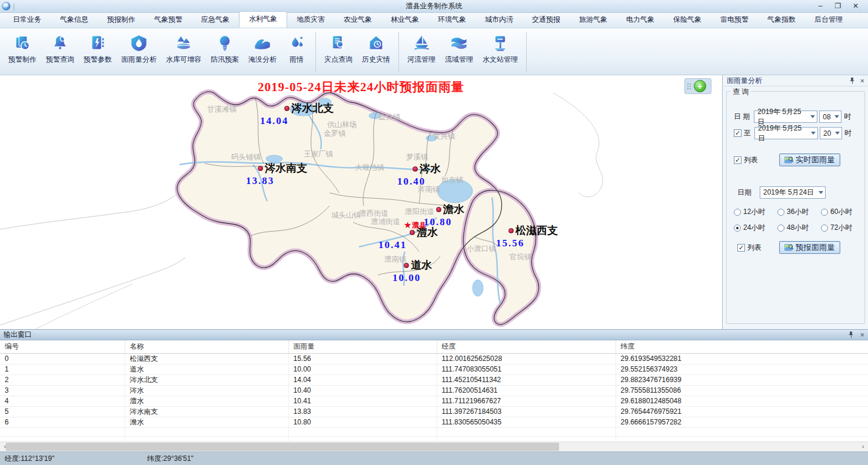 The height and width of the screenshot is (465, 868). Describe the element at coordinates (820, 6) in the screenshot. I see `minimize-button: –` at that location.